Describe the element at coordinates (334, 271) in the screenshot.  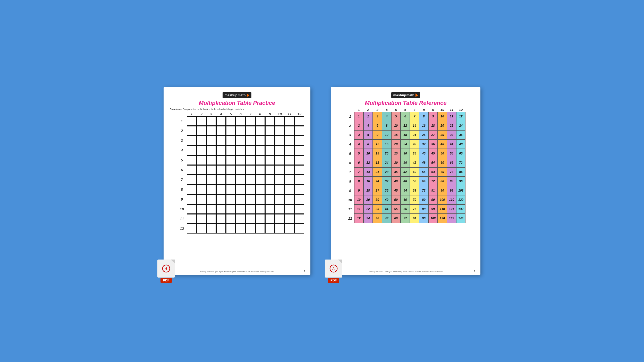
I see `reference-pdf-icon: A PDF` at that location.